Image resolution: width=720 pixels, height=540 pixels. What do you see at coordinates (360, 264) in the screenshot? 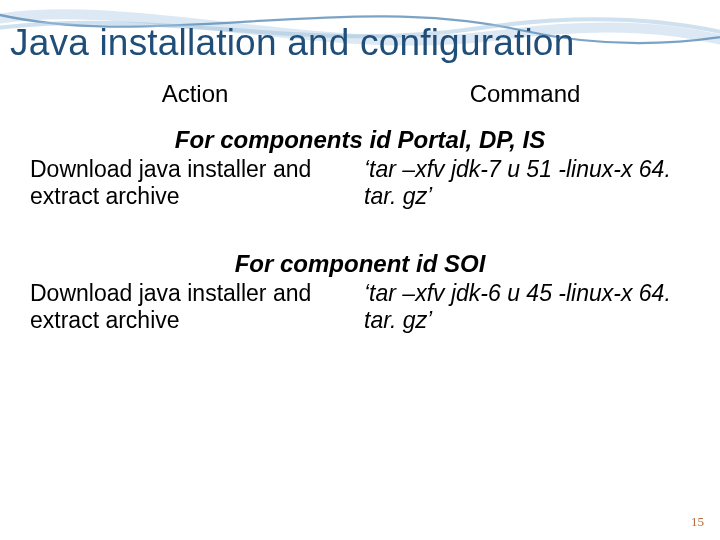
I see `section-title-2: For component id SOI` at bounding box center [360, 264].